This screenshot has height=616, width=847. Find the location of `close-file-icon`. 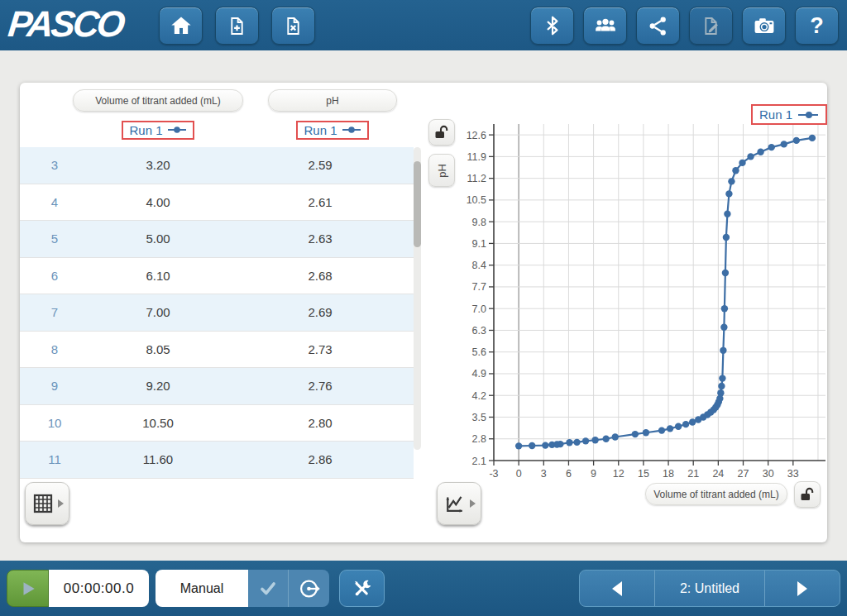

close-file-icon is located at coordinates (293, 26).